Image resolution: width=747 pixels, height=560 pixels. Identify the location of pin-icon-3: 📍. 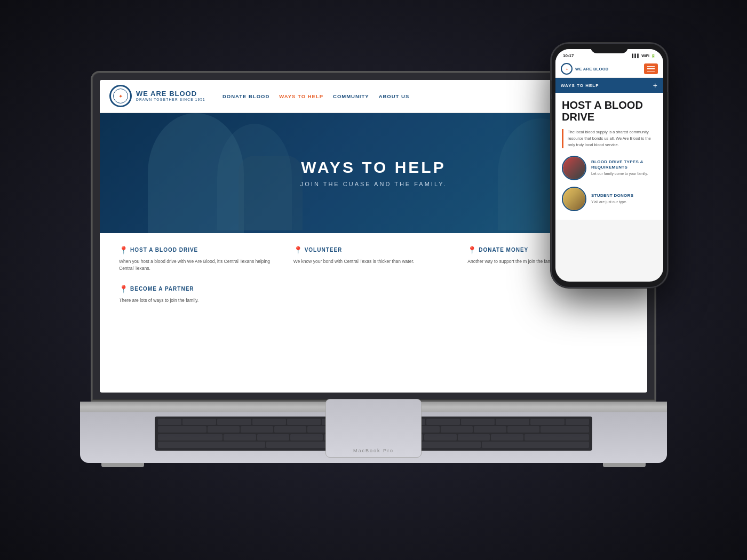
(472, 250).